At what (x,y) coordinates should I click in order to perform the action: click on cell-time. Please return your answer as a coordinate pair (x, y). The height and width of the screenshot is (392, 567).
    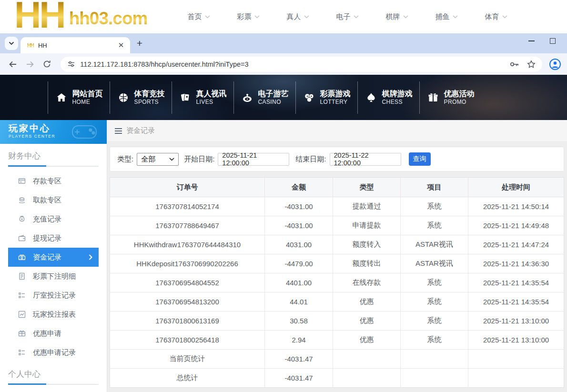
    Looking at the image, I should click on (516, 359).